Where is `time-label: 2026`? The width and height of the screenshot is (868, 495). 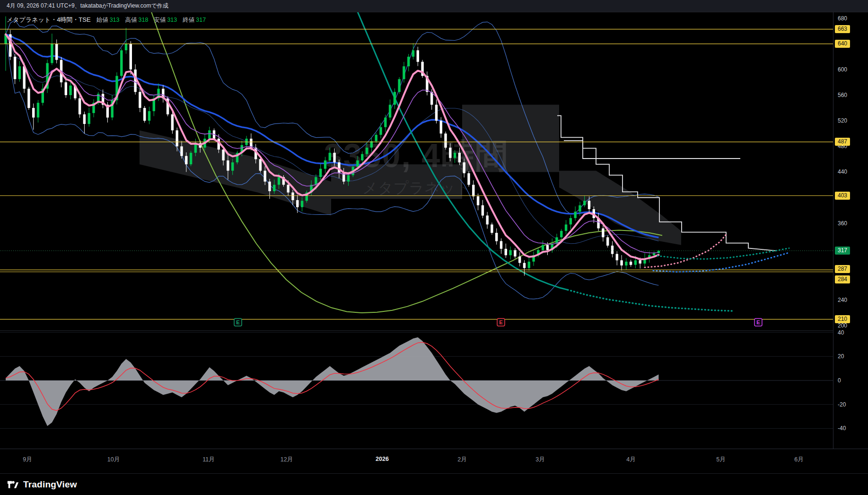
time-label: 2026 is located at coordinates (382, 459).